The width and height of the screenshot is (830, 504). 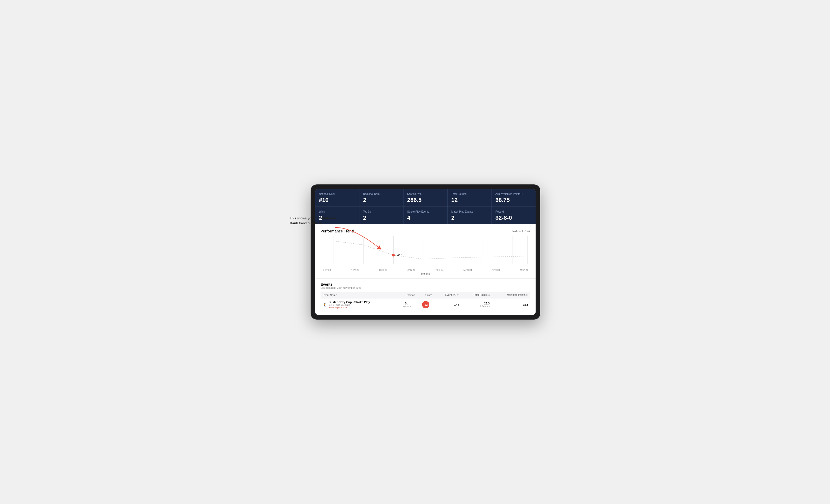 I want to click on chart-title: Performance Trend, so click(x=338, y=231).